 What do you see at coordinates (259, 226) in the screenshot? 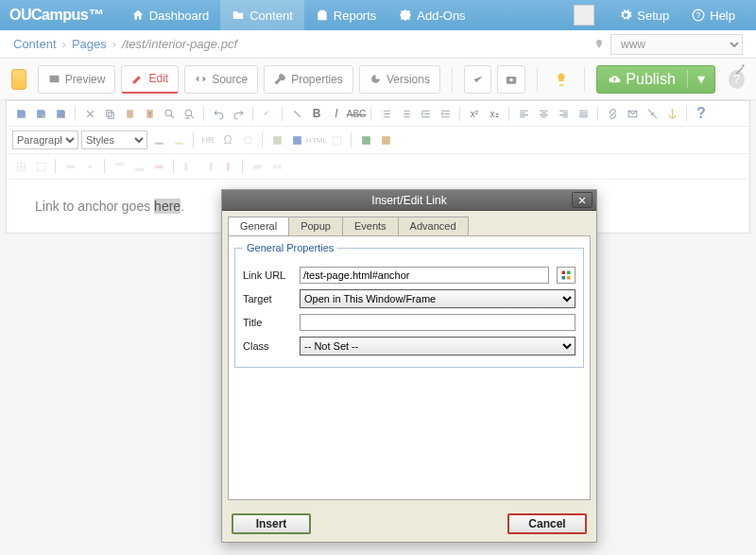
I see `dialog-tab-general: General` at bounding box center [259, 226].